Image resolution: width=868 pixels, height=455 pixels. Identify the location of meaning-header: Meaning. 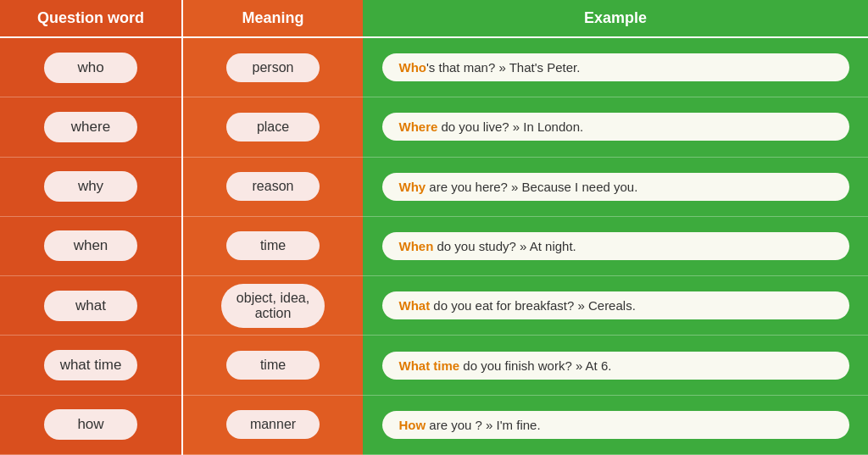
(273, 19).